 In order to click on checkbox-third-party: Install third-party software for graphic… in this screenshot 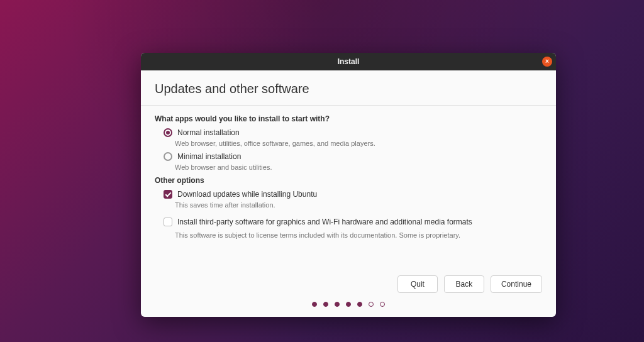, I will do `click(348, 222)`.